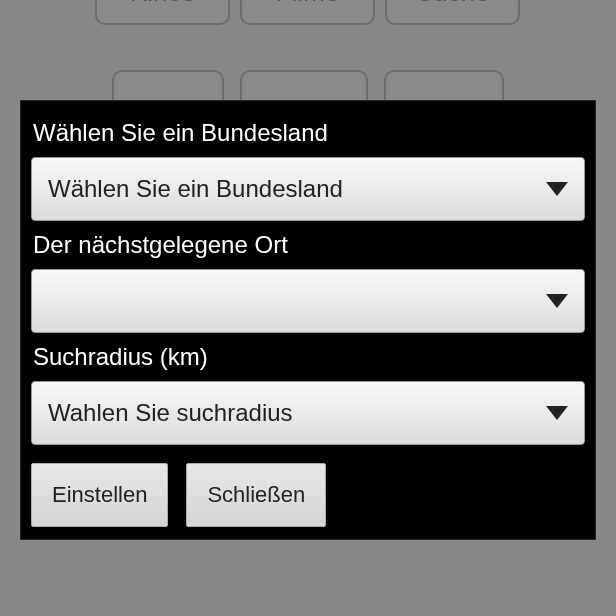 The width and height of the screenshot is (616, 616). Describe the element at coordinates (308, 189) in the screenshot. I see `spinner-bundesland: Wählen Sie ein Bundesland` at that location.